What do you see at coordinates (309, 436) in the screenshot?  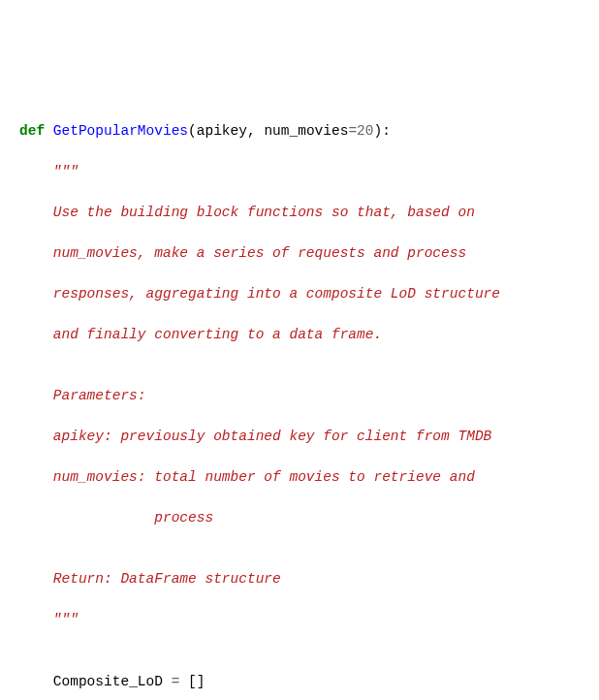 I see `docstring-line: apikey: previously obtained key for clie…` at bounding box center [309, 436].